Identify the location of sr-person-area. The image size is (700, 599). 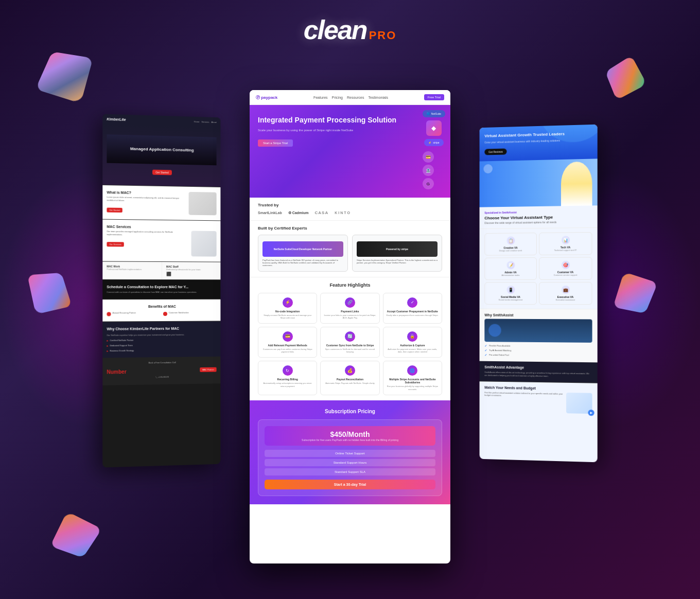
(538, 183).